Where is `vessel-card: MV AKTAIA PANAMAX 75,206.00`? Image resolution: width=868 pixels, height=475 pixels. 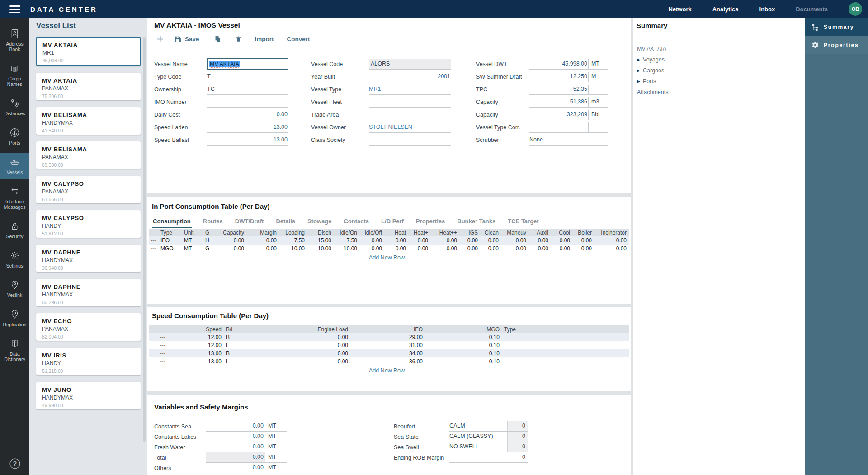
vessel-card: MV AKTAIA PANAMAX 75,206.00 is located at coordinates (89, 87).